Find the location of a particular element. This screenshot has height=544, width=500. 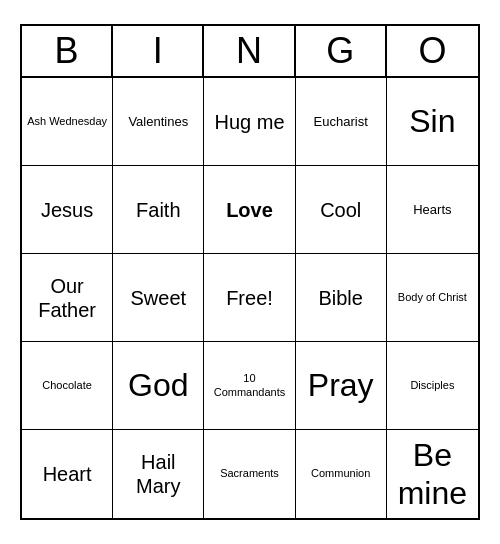

bingo-cell-4: Sin is located at coordinates (432, 122).